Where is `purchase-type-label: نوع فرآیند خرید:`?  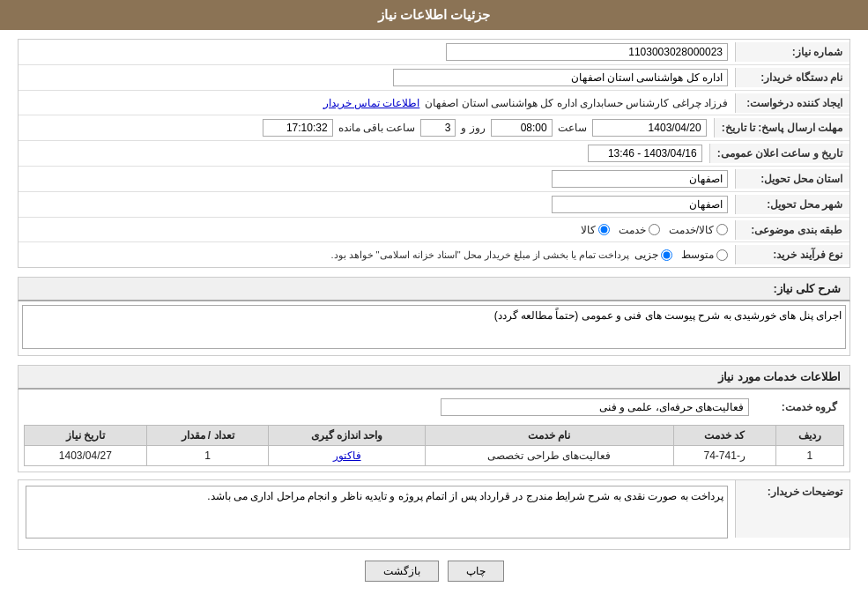 purchase-type-label: نوع فرآیند خرید: is located at coordinates (792, 255).